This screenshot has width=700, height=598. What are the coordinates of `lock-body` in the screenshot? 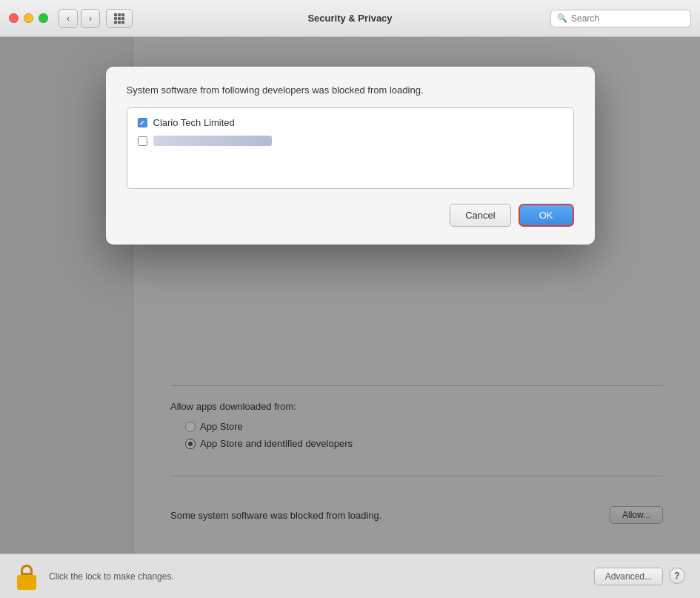 It's located at (27, 582).